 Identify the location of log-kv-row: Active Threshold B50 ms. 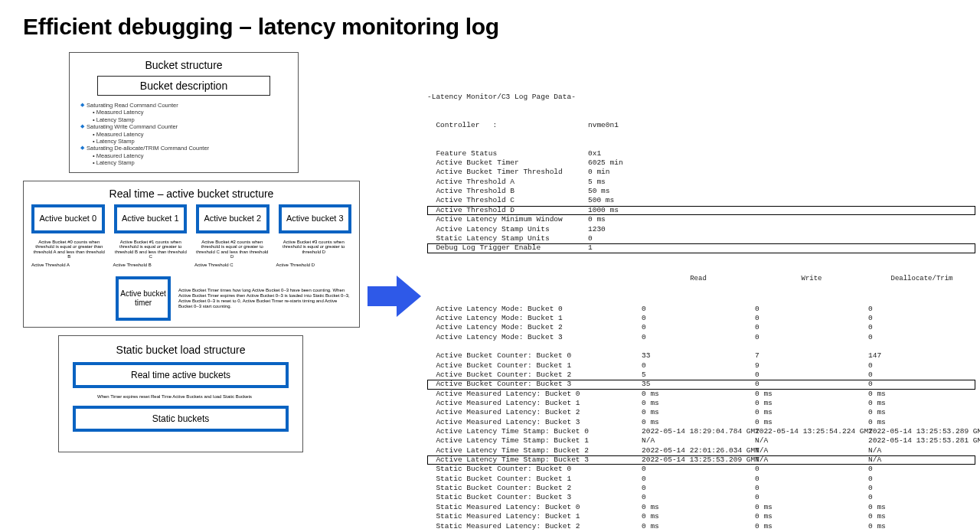
(701, 191).